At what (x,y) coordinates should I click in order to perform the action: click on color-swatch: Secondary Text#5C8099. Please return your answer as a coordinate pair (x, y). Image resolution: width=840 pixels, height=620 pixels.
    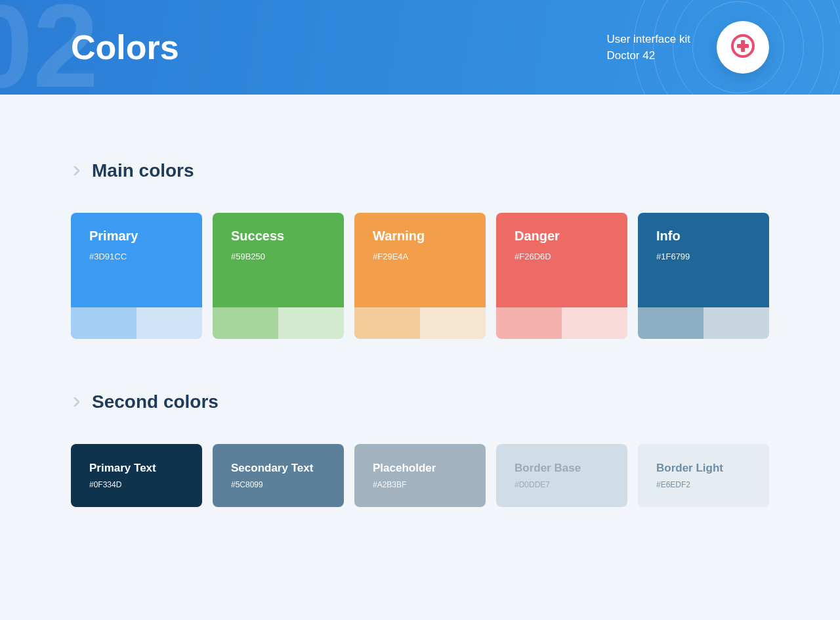
    Looking at the image, I should click on (278, 476).